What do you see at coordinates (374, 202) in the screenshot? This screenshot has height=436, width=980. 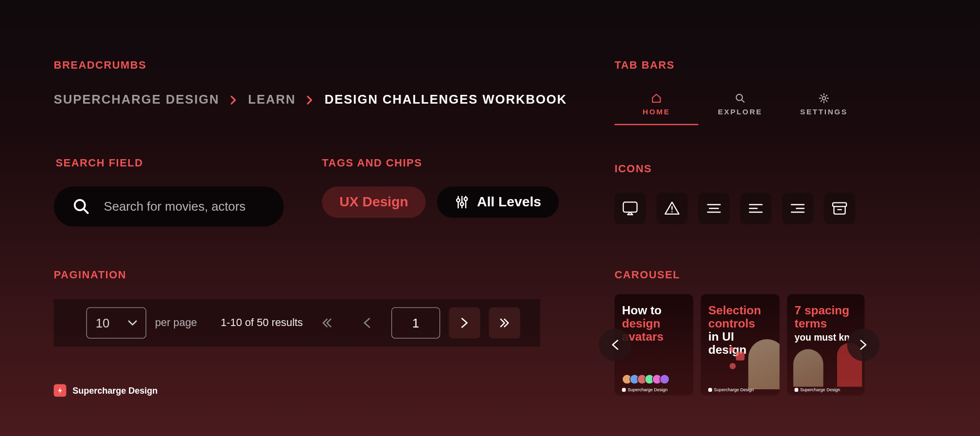 I see `chip-label: UX Design` at bounding box center [374, 202].